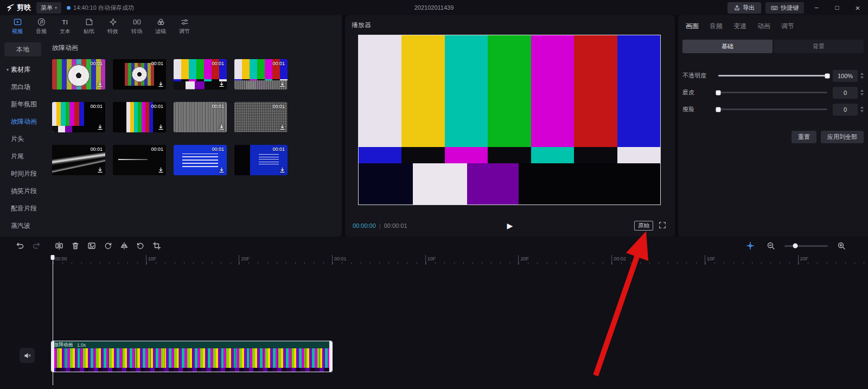 The height and width of the screenshot is (389, 868). What do you see at coordinates (716, 26) in the screenshot?
I see `properties-tab: 音频` at bounding box center [716, 26].